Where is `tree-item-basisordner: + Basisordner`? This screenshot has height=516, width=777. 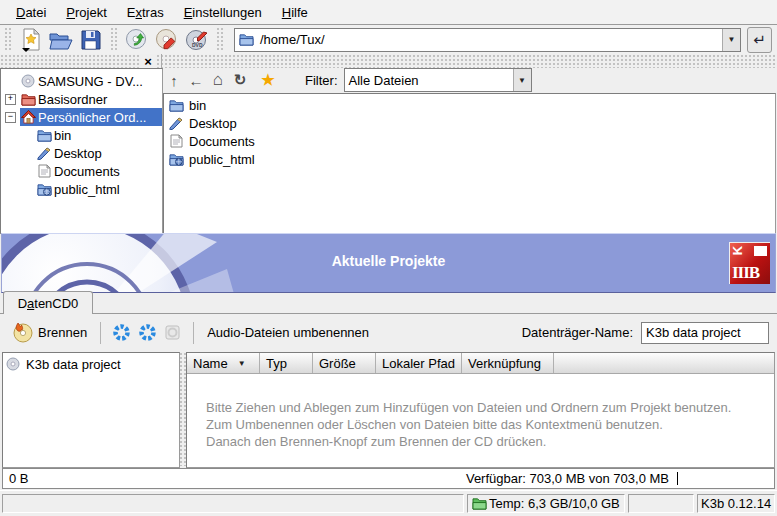
tree-item-basisordner: + Basisordner is located at coordinates (82, 99).